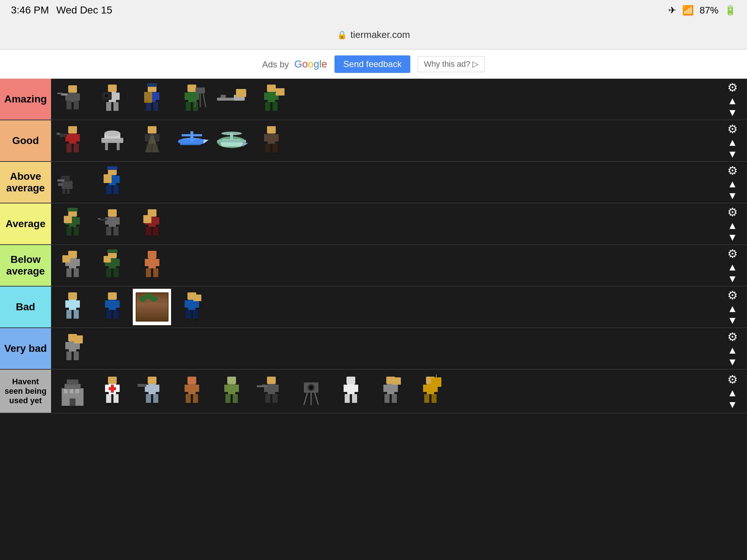 The image size is (747, 560). Describe the element at coordinates (372, 64) in the screenshot. I see `send-feedback-button: Send feedback` at that location.